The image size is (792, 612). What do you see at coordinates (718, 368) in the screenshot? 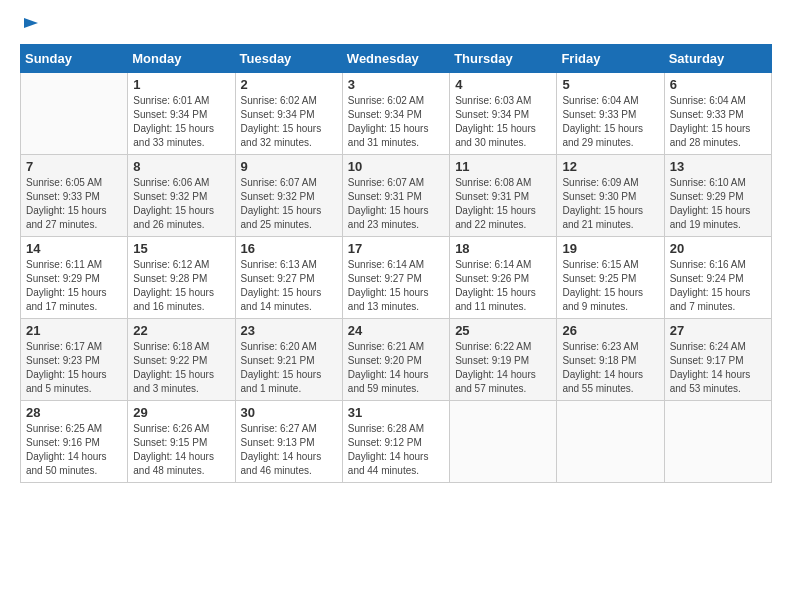
I see `day-info: Sunrise: 6:24 AM Sunset: 9:17 PM Dayligh…` at bounding box center [718, 368].